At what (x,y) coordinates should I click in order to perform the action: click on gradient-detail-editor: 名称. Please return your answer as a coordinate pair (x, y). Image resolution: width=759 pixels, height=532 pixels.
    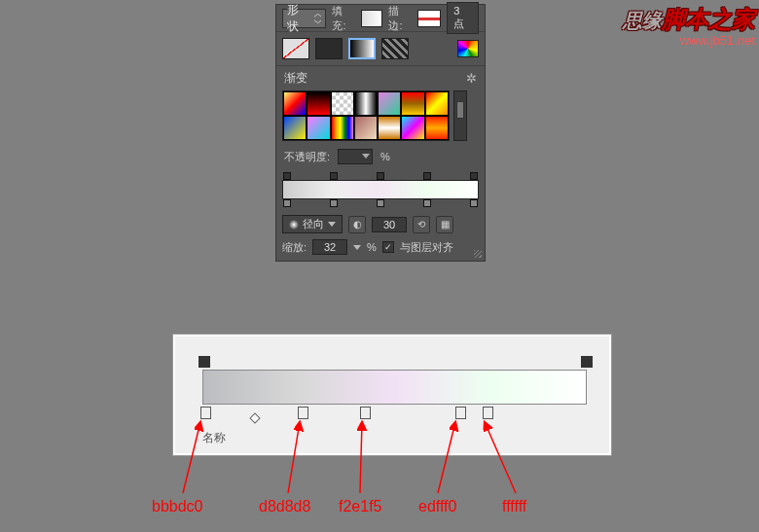
    Looking at the image, I should click on (392, 395).